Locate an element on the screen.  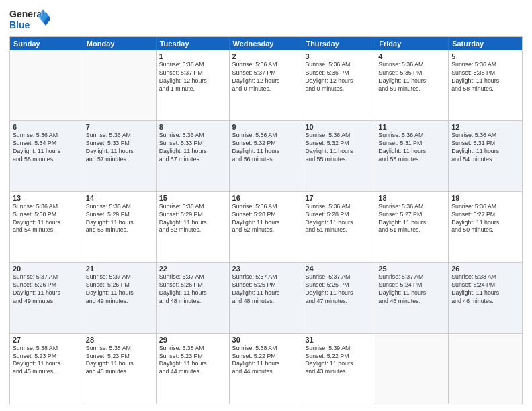
day-number: 13 is located at coordinates (46, 198).